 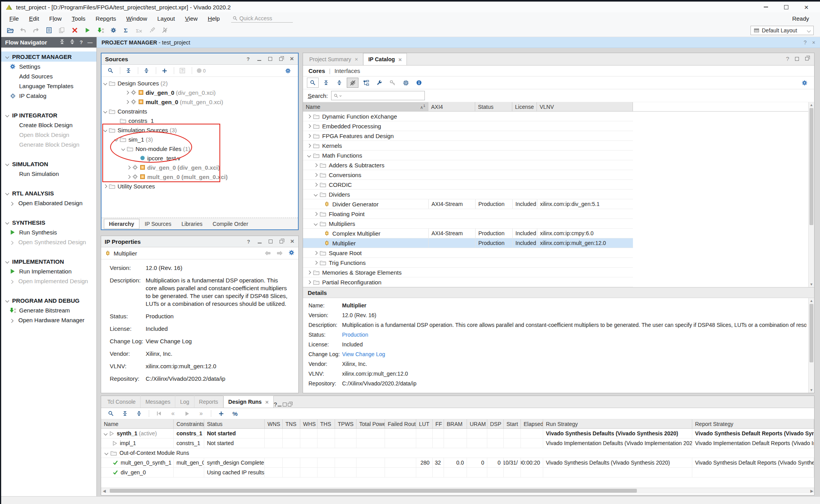 What do you see at coordinates (173, 413) in the screenshot?
I see `step-back-button: «` at bounding box center [173, 413].